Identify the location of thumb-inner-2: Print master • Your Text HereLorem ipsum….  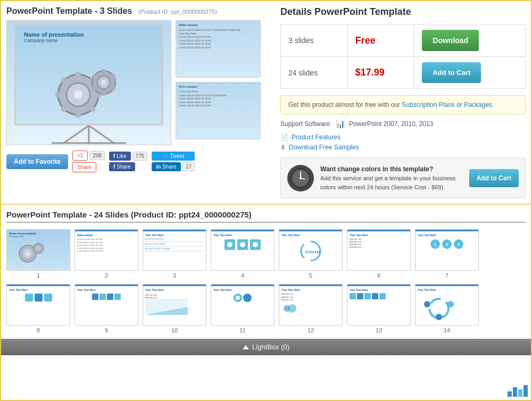
(218, 111).